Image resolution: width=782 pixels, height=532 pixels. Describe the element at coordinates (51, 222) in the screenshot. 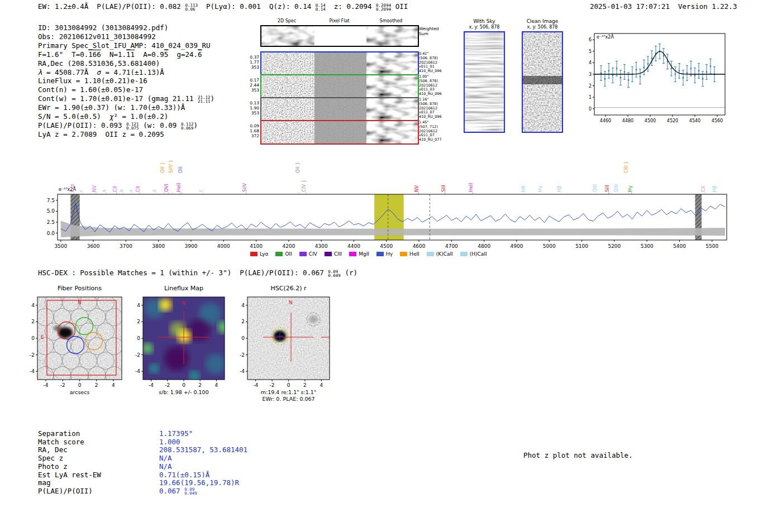

I see `tick-label: 2.5` at that location.